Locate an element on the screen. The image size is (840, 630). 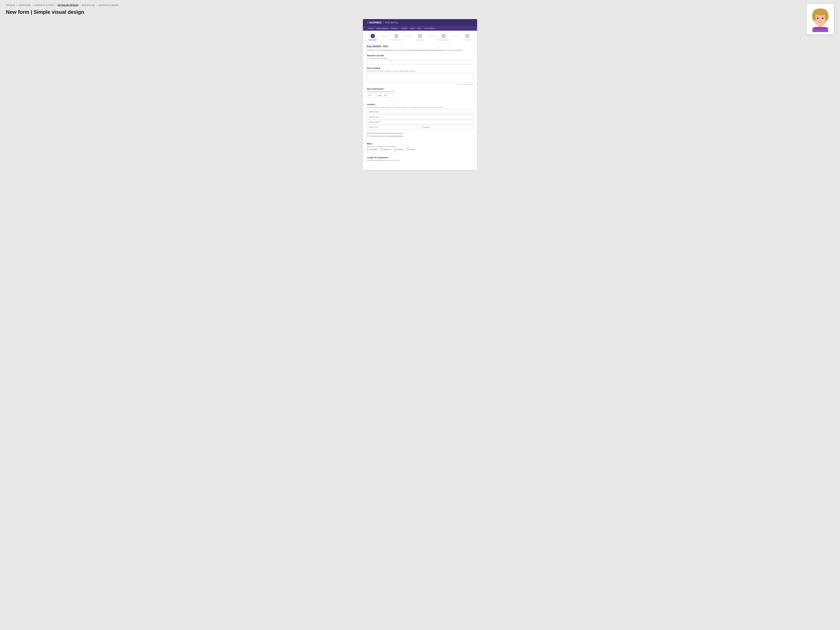
breadcrumb-discover: DISCOVER is located at coordinates (25, 5).